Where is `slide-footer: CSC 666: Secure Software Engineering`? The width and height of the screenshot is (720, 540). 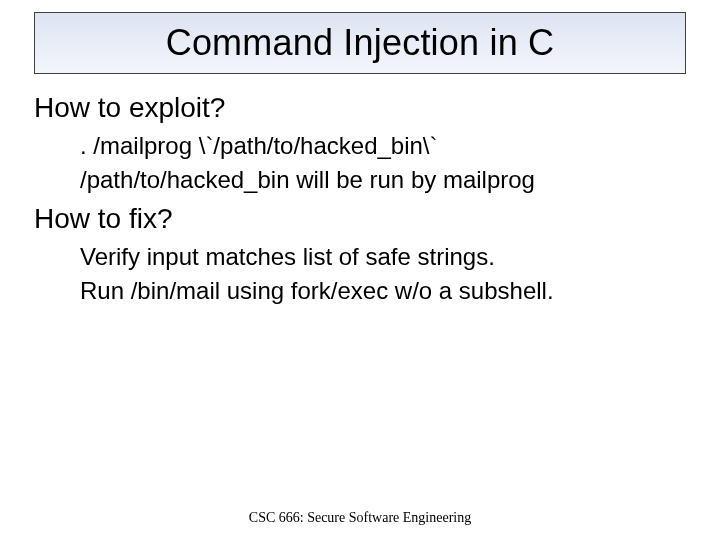
slide-footer: CSC 666: Secure Software Engineering is located at coordinates (360, 518).